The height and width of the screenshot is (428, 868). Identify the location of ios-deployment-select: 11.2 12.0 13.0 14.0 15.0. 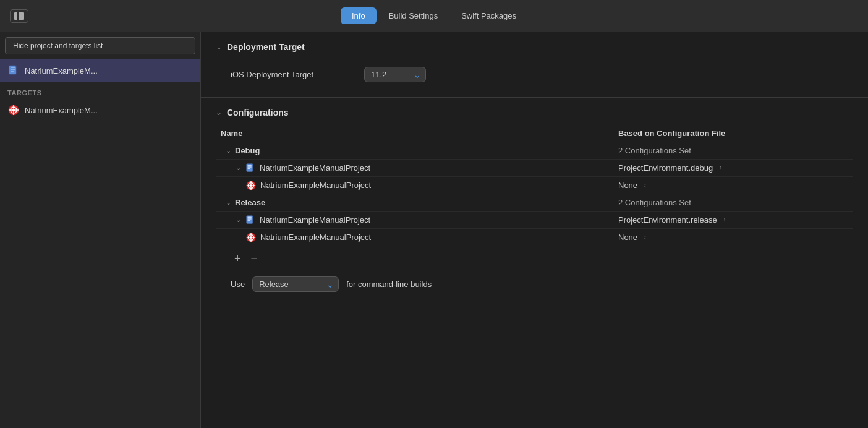
(395, 74).